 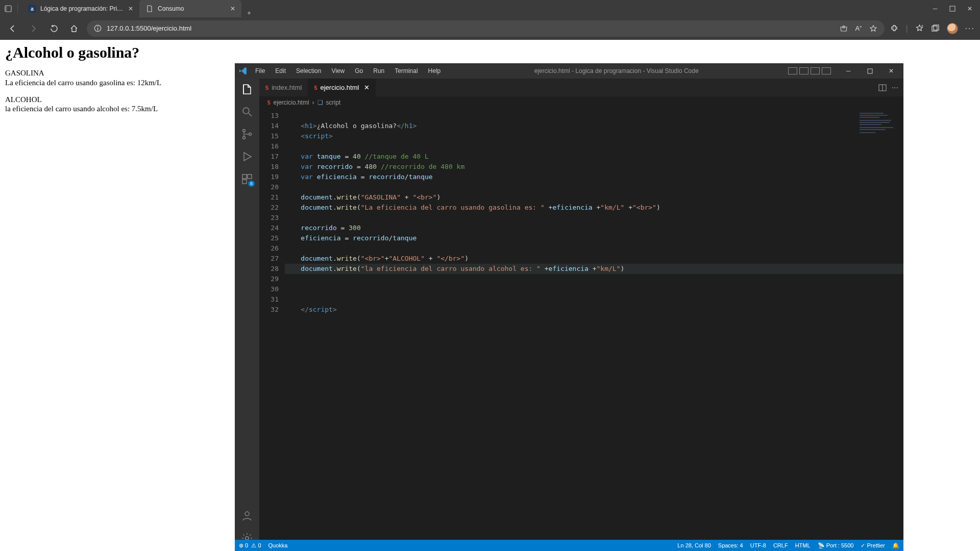 I want to click on tab-label: ejercicio.html, so click(x=340, y=88).